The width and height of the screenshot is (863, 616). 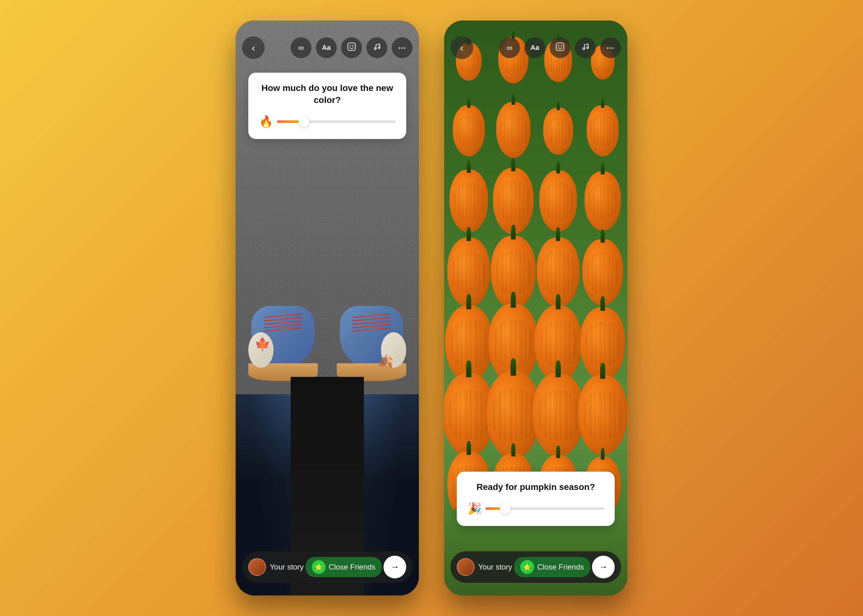 I want to click on back-button-2: ‹, so click(x=462, y=48).